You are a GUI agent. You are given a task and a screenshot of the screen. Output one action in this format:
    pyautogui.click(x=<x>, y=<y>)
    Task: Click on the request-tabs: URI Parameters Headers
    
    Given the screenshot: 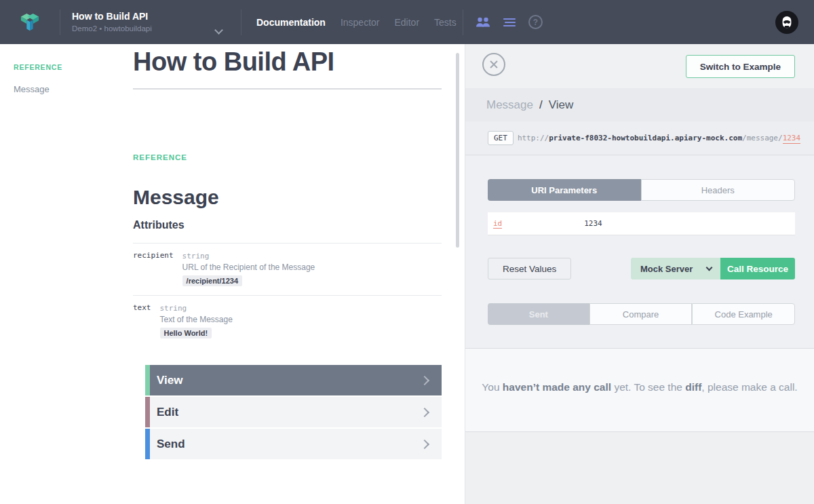 What is the action you would take?
    pyautogui.click(x=642, y=190)
    